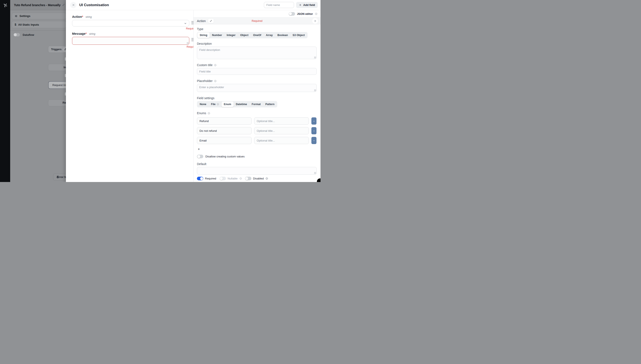  I want to click on result-node-label: Re, so click(64, 102).